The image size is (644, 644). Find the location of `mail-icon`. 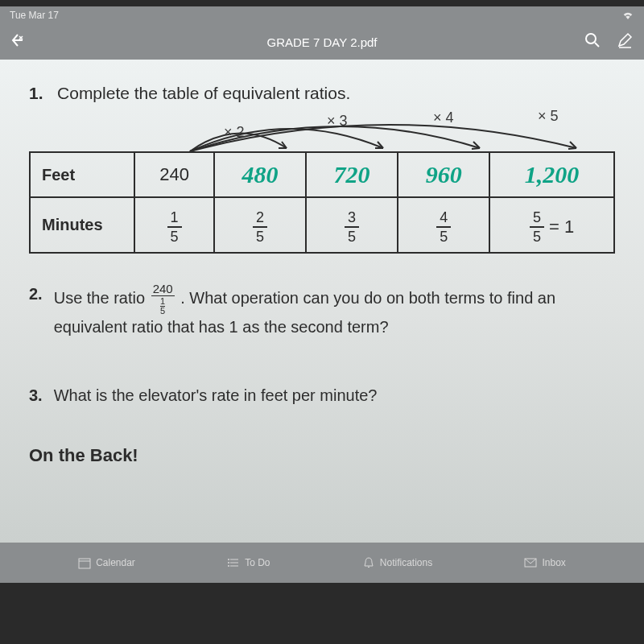

mail-icon is located at coordinates (530, 563).